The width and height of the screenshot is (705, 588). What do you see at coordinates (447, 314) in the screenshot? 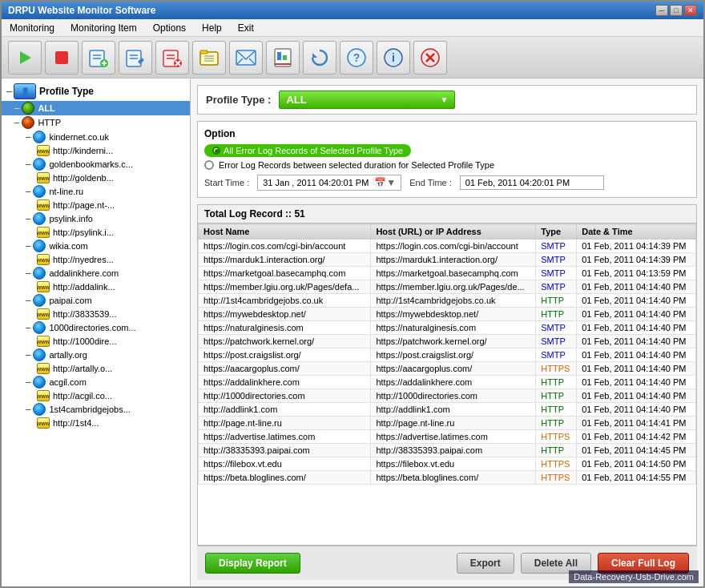
I see `table-row: https://mywebdesktop.net/https://mywebde…` at bounding box center [447, 314].